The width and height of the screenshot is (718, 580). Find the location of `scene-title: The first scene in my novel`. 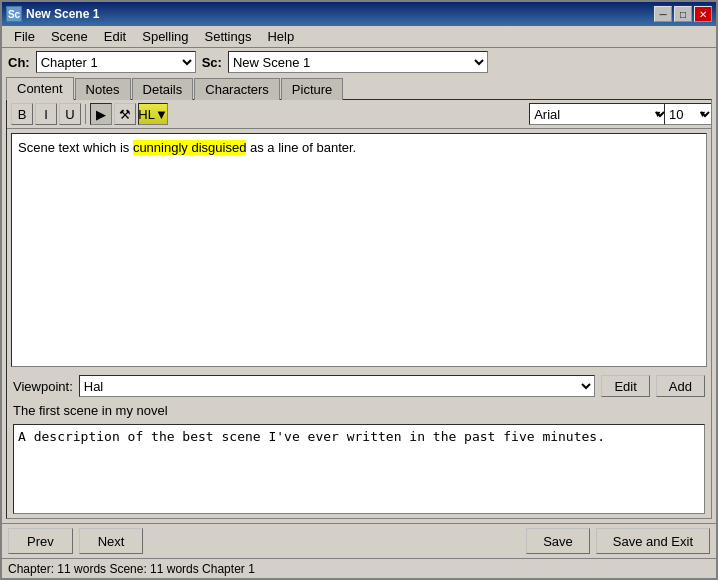

scene-title: The first scene in my novel is located at coordinates (359, 410).